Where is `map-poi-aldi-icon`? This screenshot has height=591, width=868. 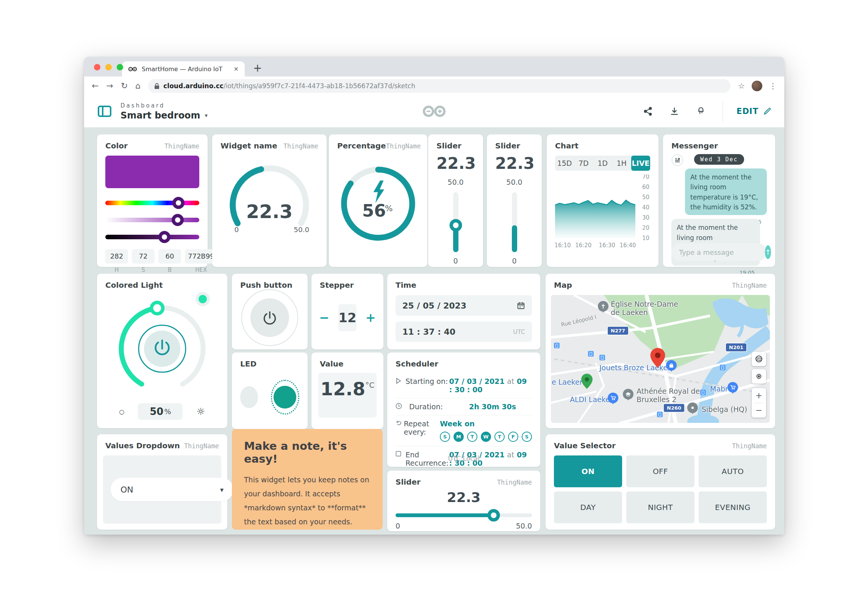 map-poi-aldi-icon is located at coordinates (613, 398).